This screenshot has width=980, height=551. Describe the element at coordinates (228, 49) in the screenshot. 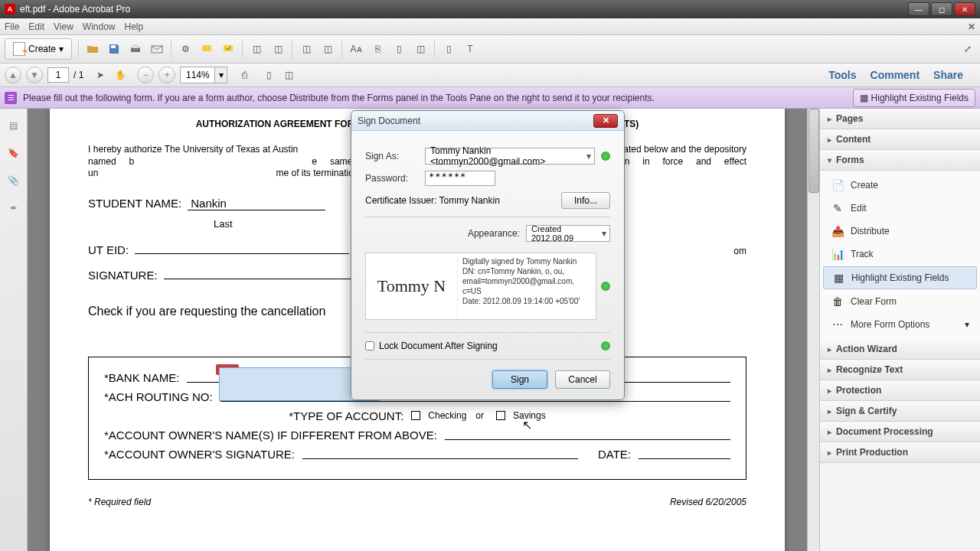

I see `stamp-icon` at that location.